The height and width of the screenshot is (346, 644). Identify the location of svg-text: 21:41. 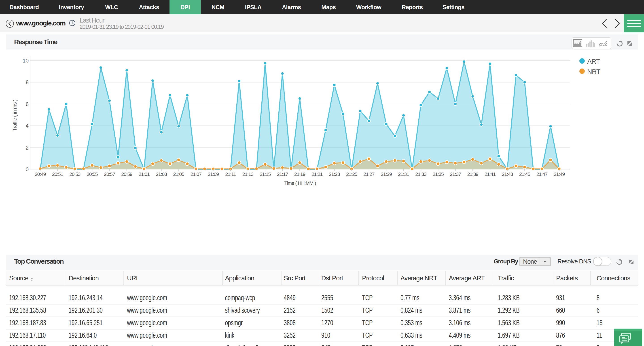
(490, 174).